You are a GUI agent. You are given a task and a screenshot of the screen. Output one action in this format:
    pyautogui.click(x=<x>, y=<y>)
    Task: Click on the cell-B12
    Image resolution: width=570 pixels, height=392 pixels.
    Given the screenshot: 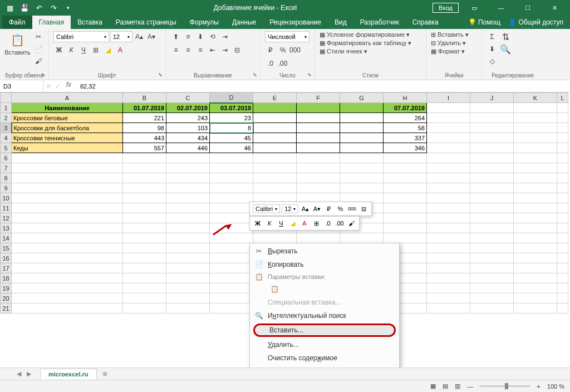 What is the action you would take?
    pyautogui.click(x=145, y=218)
    